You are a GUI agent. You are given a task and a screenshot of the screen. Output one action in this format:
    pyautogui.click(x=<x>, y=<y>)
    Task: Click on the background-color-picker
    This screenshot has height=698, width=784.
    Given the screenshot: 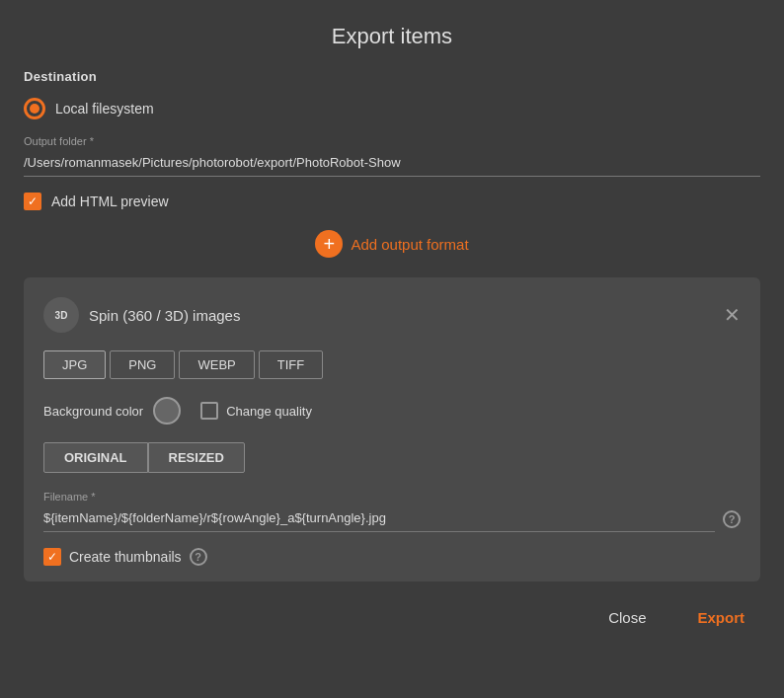 What is the action you would take?
    pyautogui.click(x=167, y=411)
    